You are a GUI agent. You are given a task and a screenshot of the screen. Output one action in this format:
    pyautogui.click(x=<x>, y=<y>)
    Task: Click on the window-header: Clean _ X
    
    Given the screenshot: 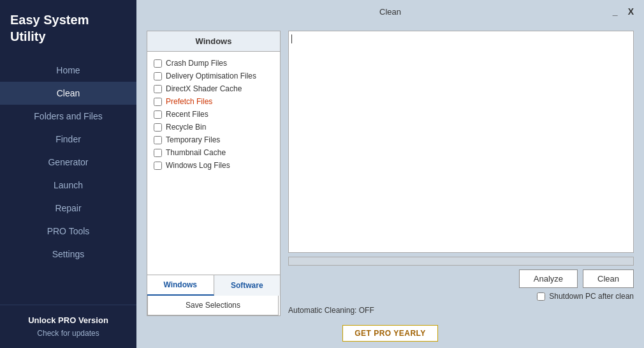 What is the action you would take?
    pyautogui.click(x=390, y=11)
    